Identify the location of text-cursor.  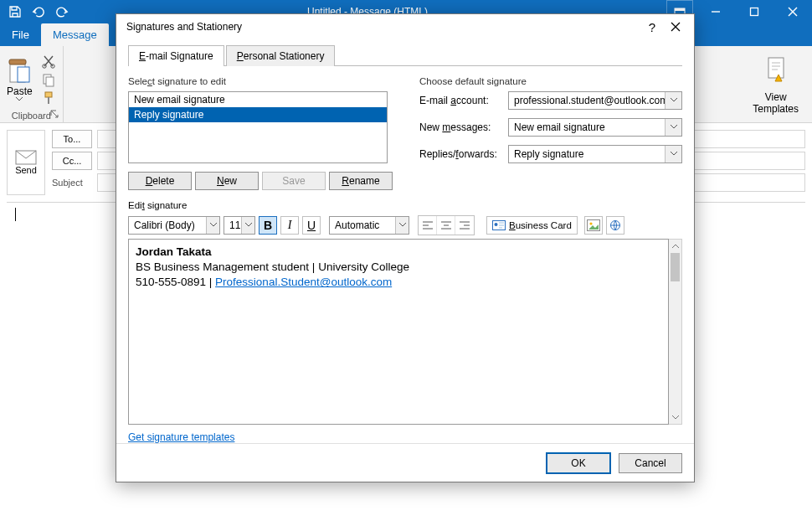
(15, 214).